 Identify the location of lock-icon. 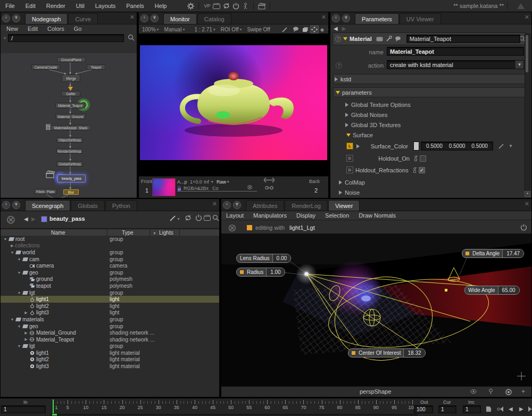
(179, 188).